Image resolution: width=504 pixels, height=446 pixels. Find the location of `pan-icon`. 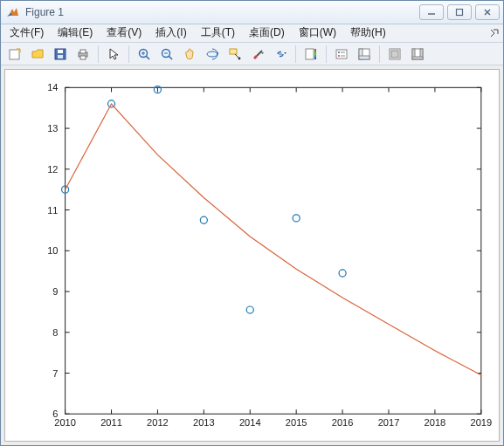

pan-icon is located at coordinates (190, 54).